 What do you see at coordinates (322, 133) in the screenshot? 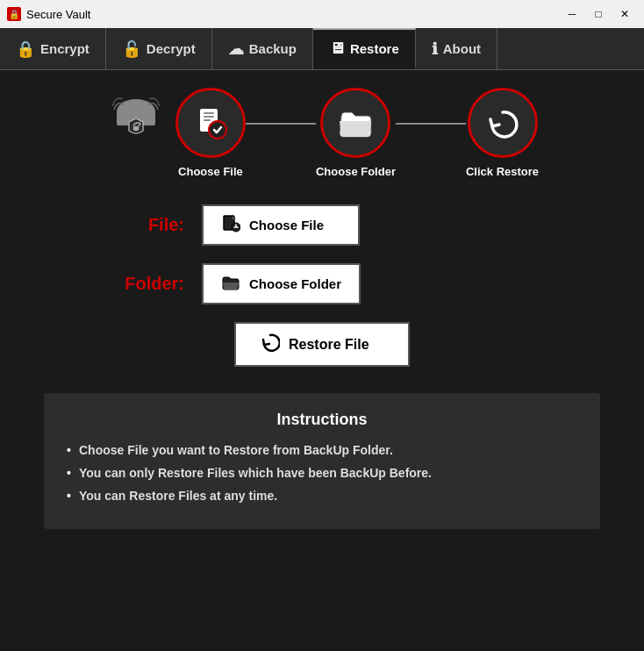
I see `steps-row: Choose File Choose Folder Click Rest` at bounding box center [322, 133].